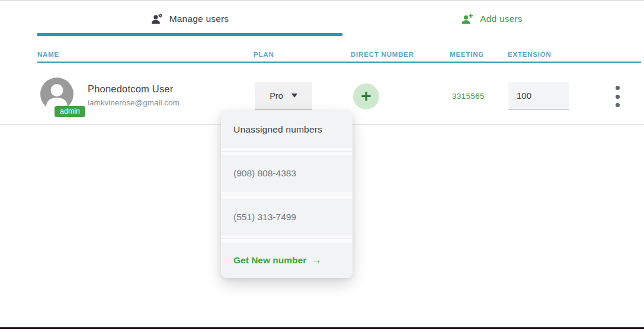  What do you see at coordinates (294, 96) in the screenshot?
I see `chevron-down-icon` at bounding box center [294, 96].